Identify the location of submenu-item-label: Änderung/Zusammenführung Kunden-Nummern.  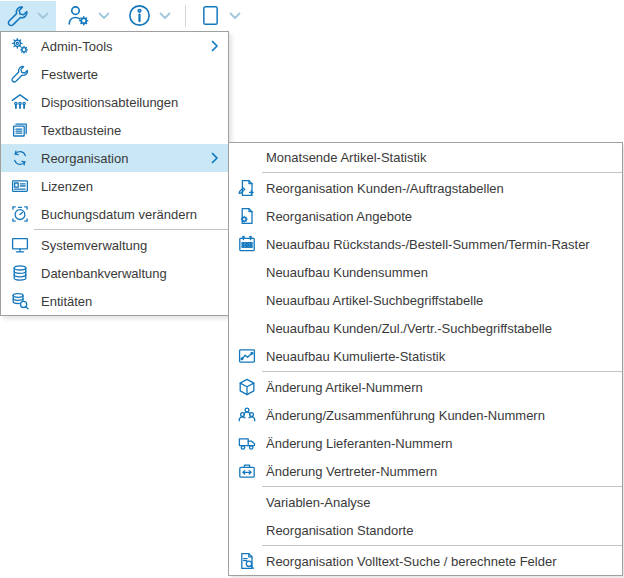
(444, 416).